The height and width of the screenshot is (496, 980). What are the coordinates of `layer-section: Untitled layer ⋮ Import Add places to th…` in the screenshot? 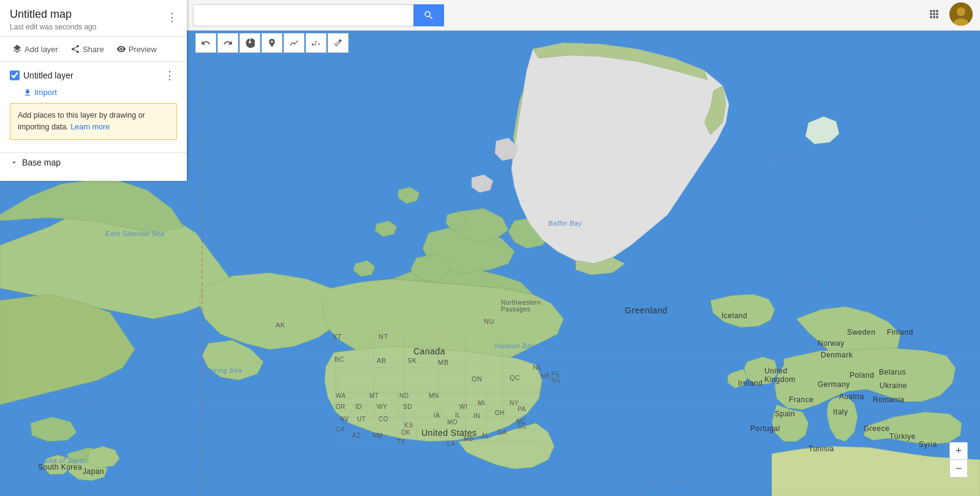 It's located at (93, 107).